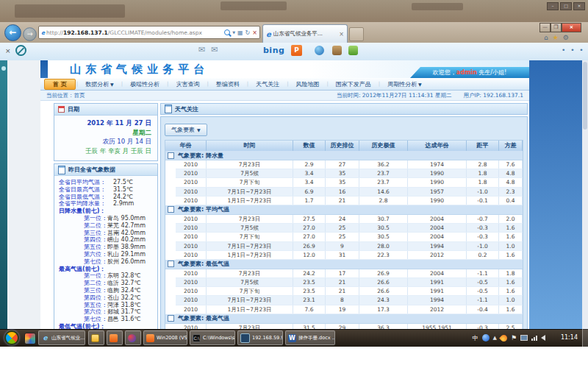  Describe the element at coordinates (343, 146) in the screenshot. I see `column-header-3: 历史排位` at that location.